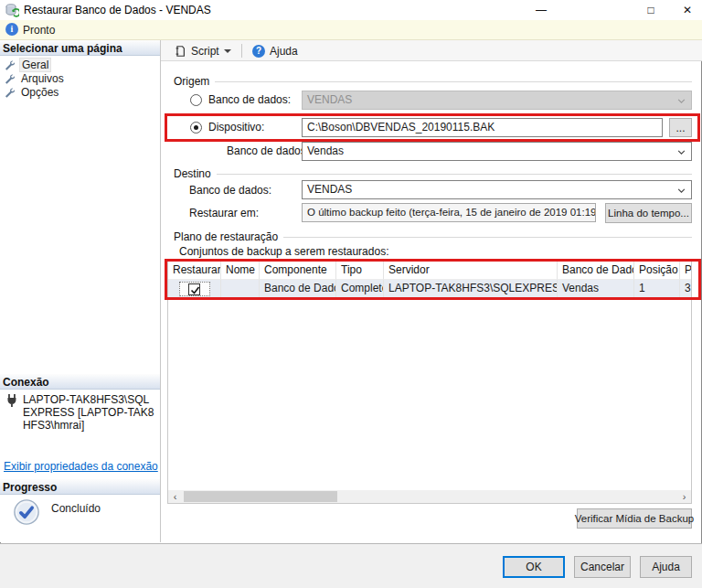  What do you see at coordinates (194, 289) in the screenshot?
I see `restaurar-checkbox-checked` at bounding box center [194, 289].